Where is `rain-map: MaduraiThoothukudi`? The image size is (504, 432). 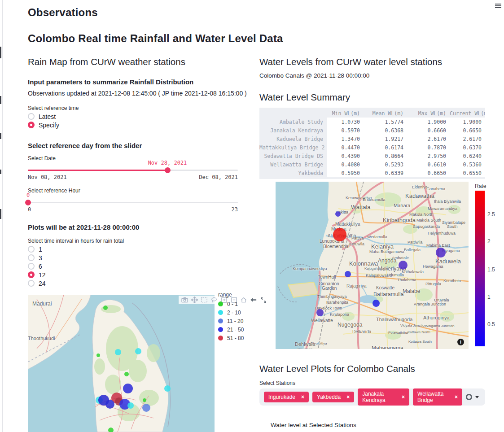
rain-map: MaduraiThoothukudi is located at coordinates (121, 363).